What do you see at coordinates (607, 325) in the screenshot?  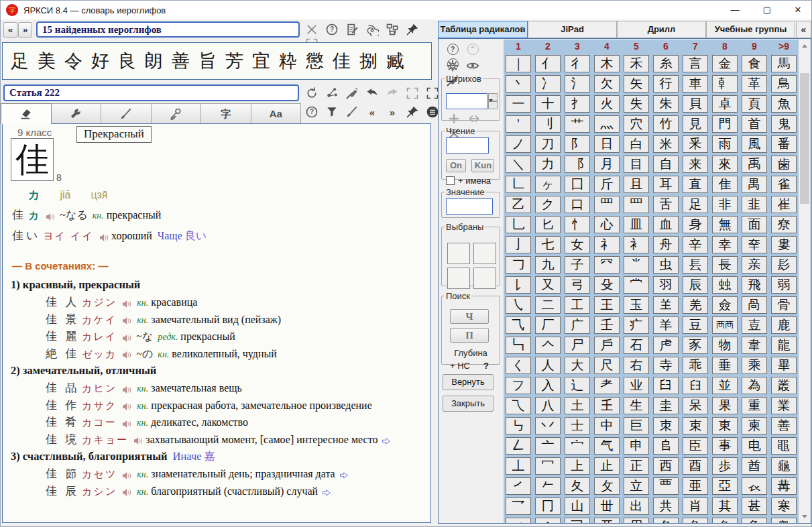 I see `radical-cell: 壬` at bounding box center [607, 325].